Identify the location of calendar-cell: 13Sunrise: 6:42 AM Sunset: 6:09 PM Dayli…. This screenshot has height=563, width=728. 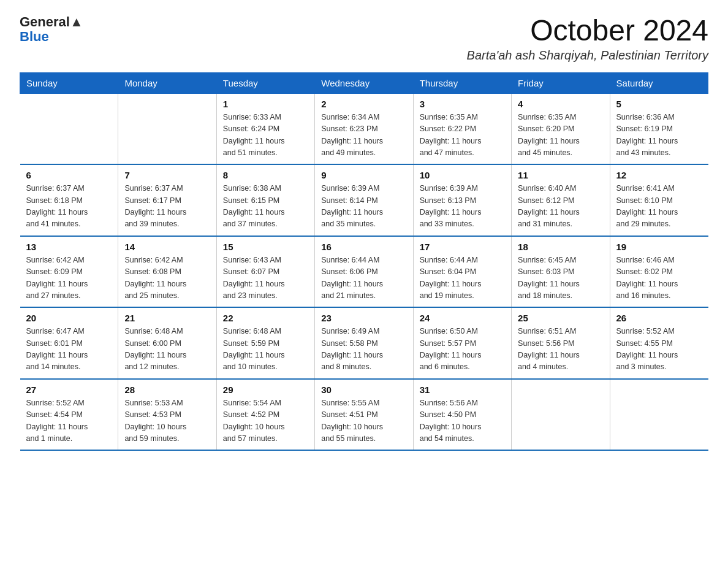
(69, 272).